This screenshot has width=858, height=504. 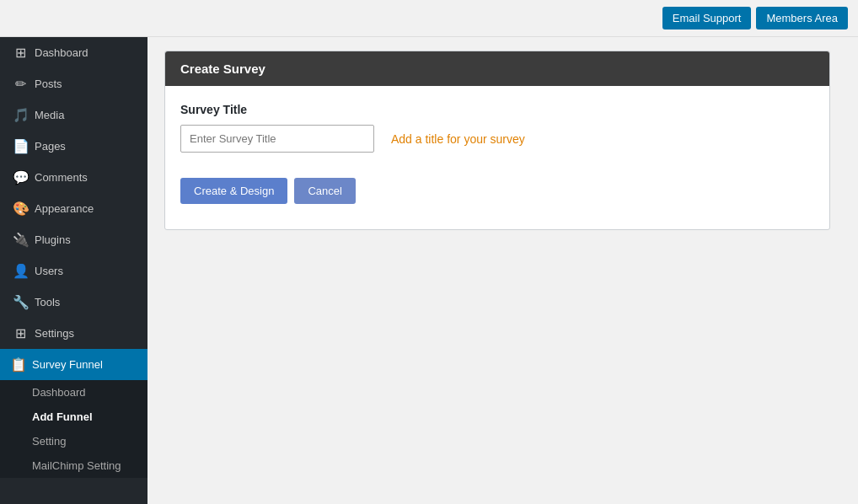 I want to click on email-support-button: Email Support, so click(x=707, y=19).